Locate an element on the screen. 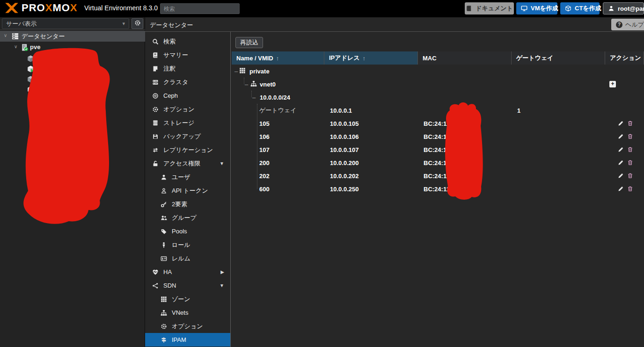 The image size is (644, 347). cell-name: 10.0.0.0/24 is located at coordinates (275, 97).